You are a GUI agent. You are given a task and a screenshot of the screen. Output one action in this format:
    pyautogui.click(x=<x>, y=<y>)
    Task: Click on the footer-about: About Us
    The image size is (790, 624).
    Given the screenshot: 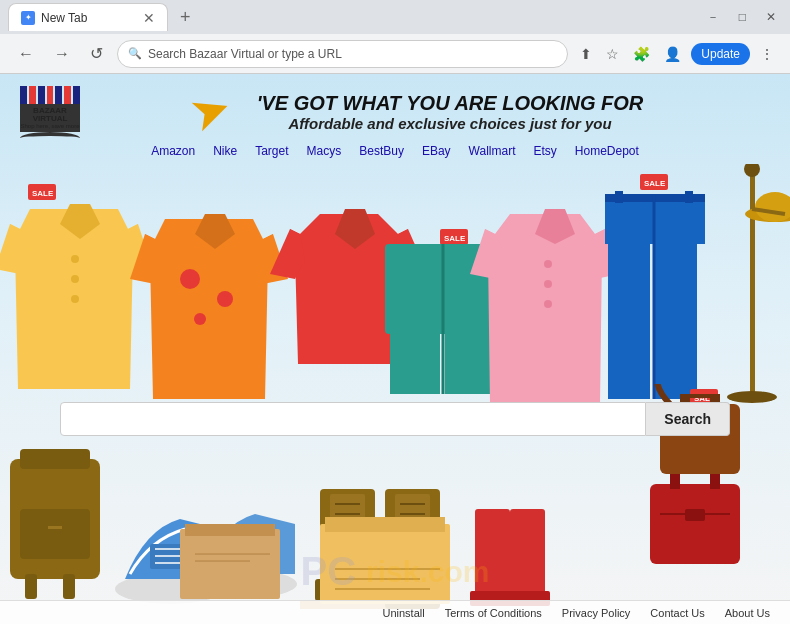 What is the action you would take?
    pyautogui.click(x=748, y=613)
    